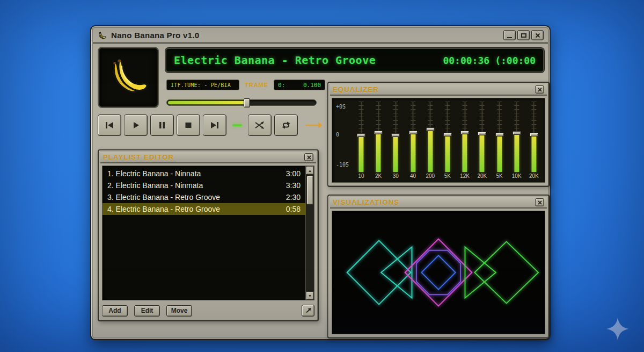 Image resolution: width=644 pixels, height=352 pixels. Describe the element at coordinates (524, 35) in the screenshot. I see `maximize-button` at that location.